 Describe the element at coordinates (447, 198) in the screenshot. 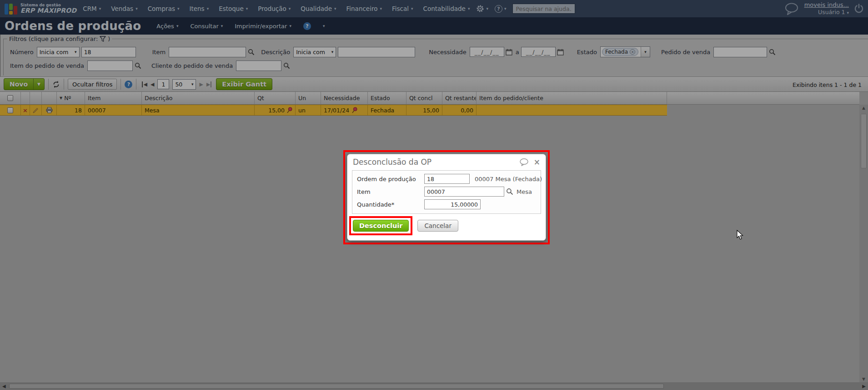

I see `annotation-red-box-dialog: Desconclusão da OP × Ordem de produção 0…` at that location.